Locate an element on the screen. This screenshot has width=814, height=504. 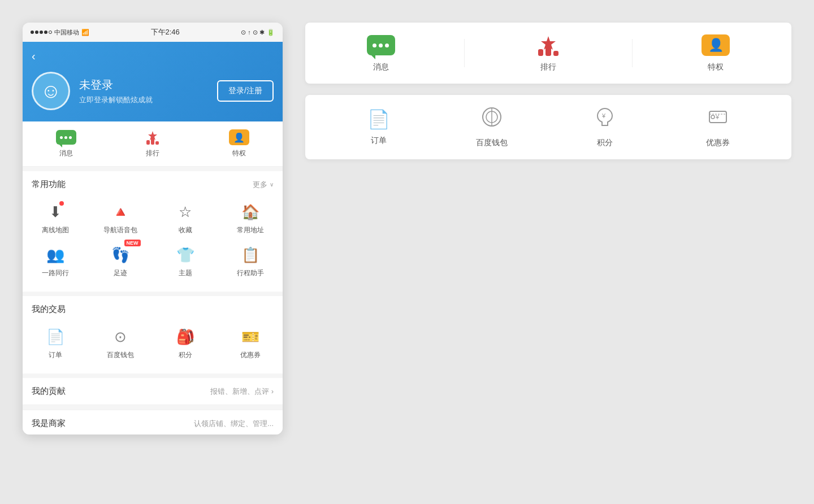
avatar-smiley-icon: ☺ is located at coordinates (51, 91).